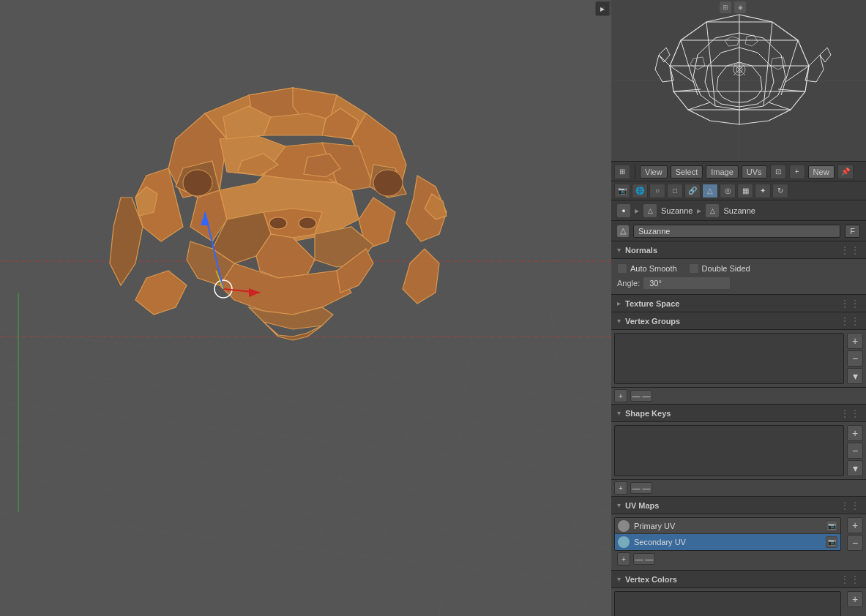  I want to click on shape-keys-header: ▾ Shape Keys ⋮⋮, so click(739, 413).